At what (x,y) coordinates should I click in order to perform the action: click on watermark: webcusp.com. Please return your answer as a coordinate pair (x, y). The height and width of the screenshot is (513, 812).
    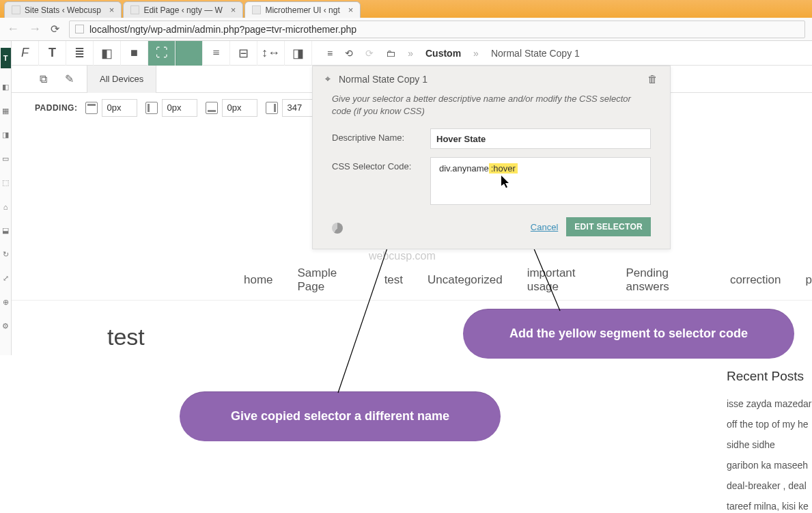
    Looking at the image, I should click on (402, 256).